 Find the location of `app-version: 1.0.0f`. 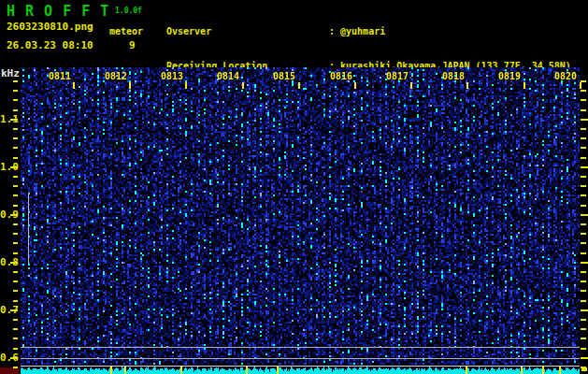

app-version: 1.0.0f is located at coordinates (129, 11).